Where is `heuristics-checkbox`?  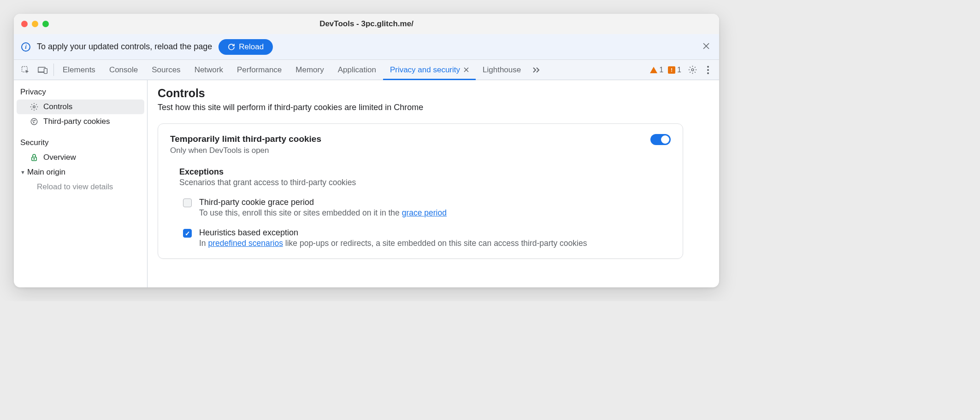 heuristics-checkbox is located at coordinates (187, 233).